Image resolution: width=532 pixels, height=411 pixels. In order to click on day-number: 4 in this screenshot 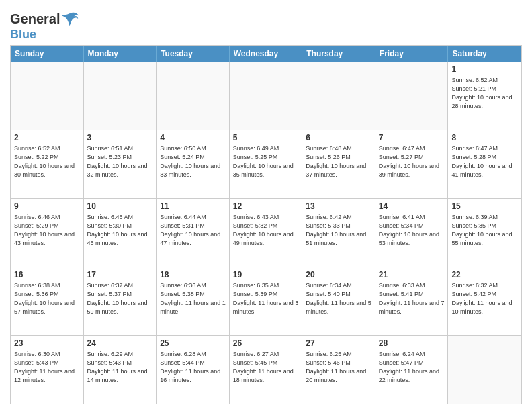, I will do `click(193, 138)`.